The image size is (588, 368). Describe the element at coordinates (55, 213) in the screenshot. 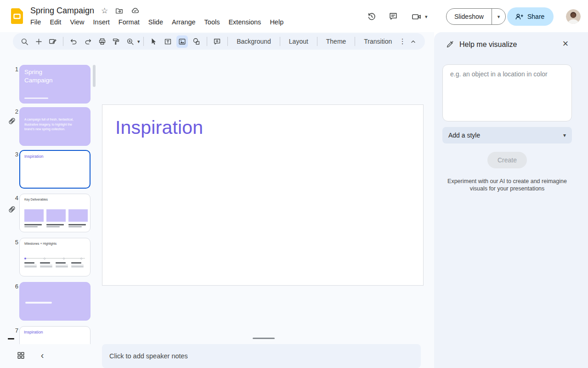

I see `slide-thumbnail-4: Key Deliverables` at that location.